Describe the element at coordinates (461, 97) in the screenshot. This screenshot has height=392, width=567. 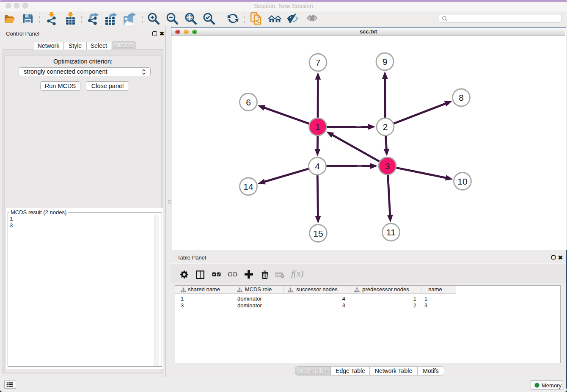
I see `svg-text: 8` at that location.